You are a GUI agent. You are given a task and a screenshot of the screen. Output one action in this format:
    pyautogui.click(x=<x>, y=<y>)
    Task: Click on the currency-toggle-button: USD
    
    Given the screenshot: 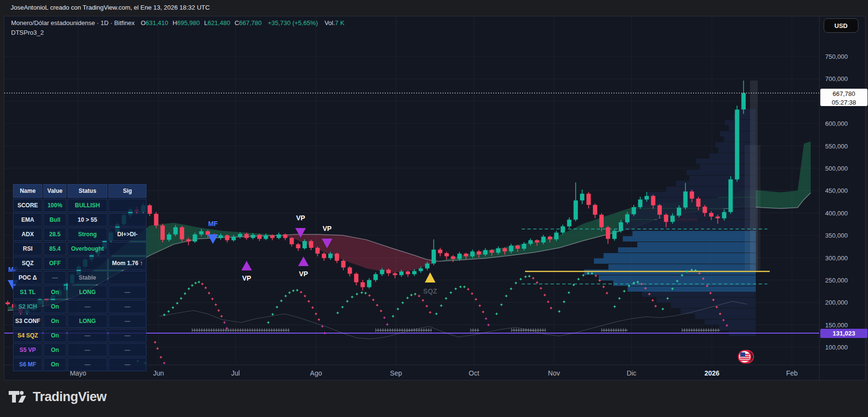 What is the action you would take?
    pyautogui.click(x=841, y=26)
    